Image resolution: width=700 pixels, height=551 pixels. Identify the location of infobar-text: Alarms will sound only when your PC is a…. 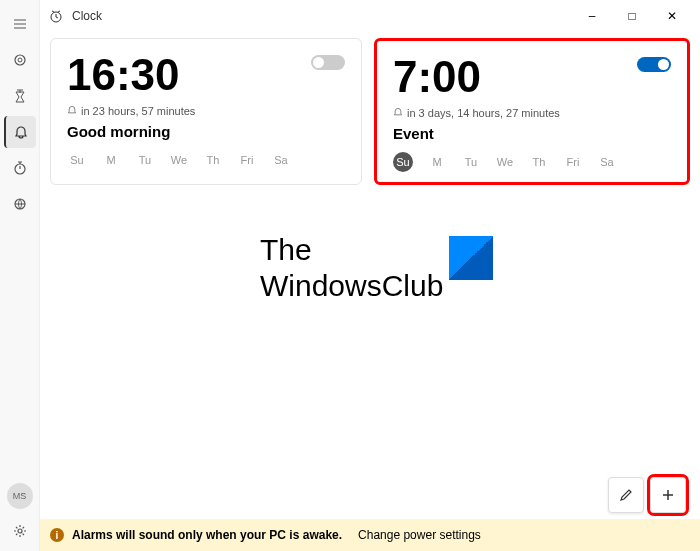
(207, 535).